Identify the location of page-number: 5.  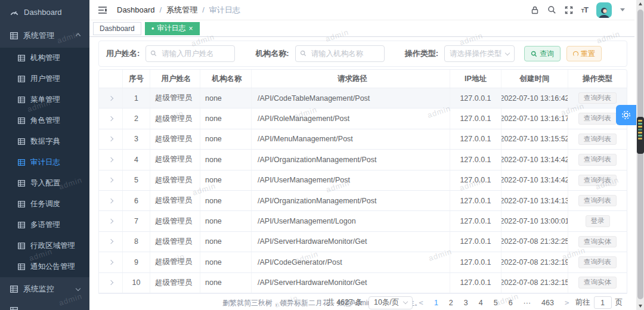
(496, 303).